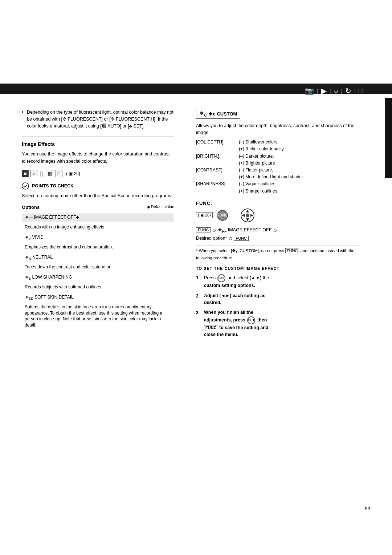  What do you see at coordinates (223, 114) in the screenshot?
I see `custom-title: ❖c CUSTOM` at bounding box center [223, 114].